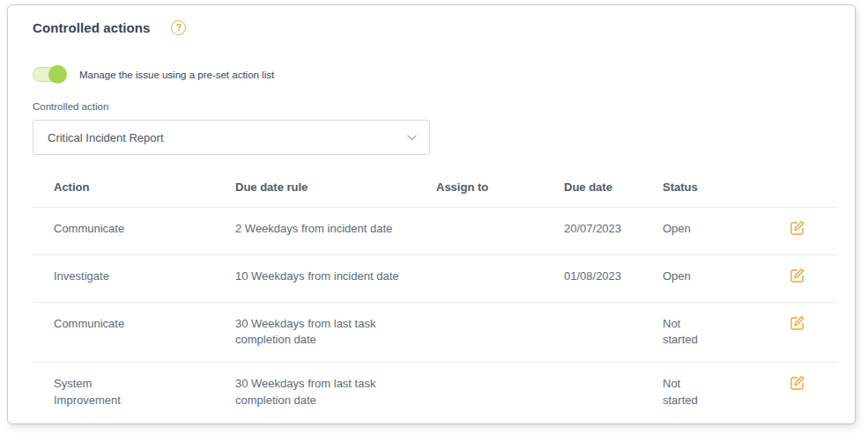 The height and width of the screenshot is (434, 868). Describe the element at coordinates (434, 107) in the screenshot. I see `controlled-action-label: Controlled action` at that location.